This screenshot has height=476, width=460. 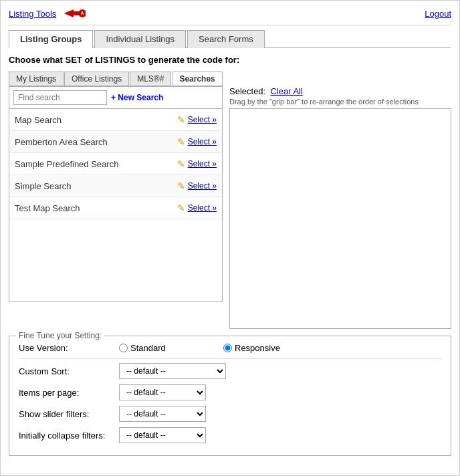 What do you see at coordinates (162, 392) in the screenshot?
I see `items-per-page-select: -- default --` at bounding box center [162, 392].